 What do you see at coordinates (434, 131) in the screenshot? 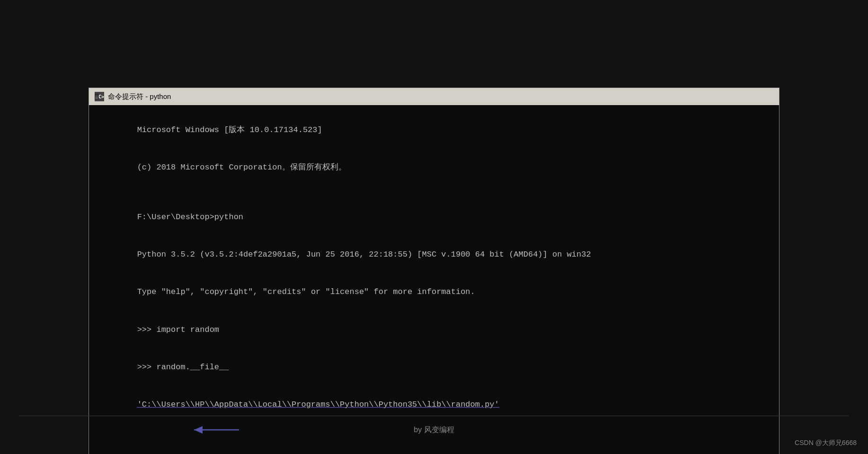
I see `terminal-line-1: Microsoft Windows [版本 10.0.17134.523]` at bounding box center [434, 131].